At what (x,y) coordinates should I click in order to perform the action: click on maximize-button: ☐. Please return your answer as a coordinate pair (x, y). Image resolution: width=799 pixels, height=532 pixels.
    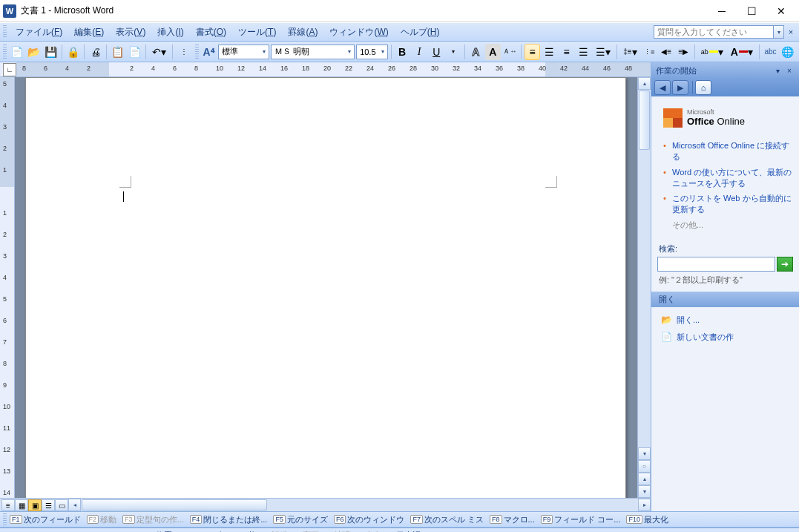
    Looking at the image, I should click on (752, 11).